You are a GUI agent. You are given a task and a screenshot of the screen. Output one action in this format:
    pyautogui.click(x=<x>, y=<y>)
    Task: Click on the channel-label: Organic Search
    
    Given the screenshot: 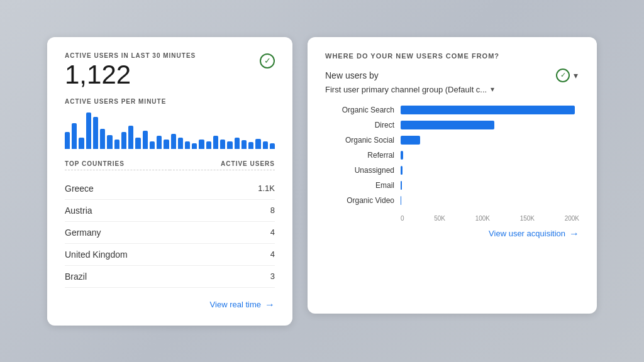 What is the action you would take?
    pyautogui.click(x=360, y=110)
    